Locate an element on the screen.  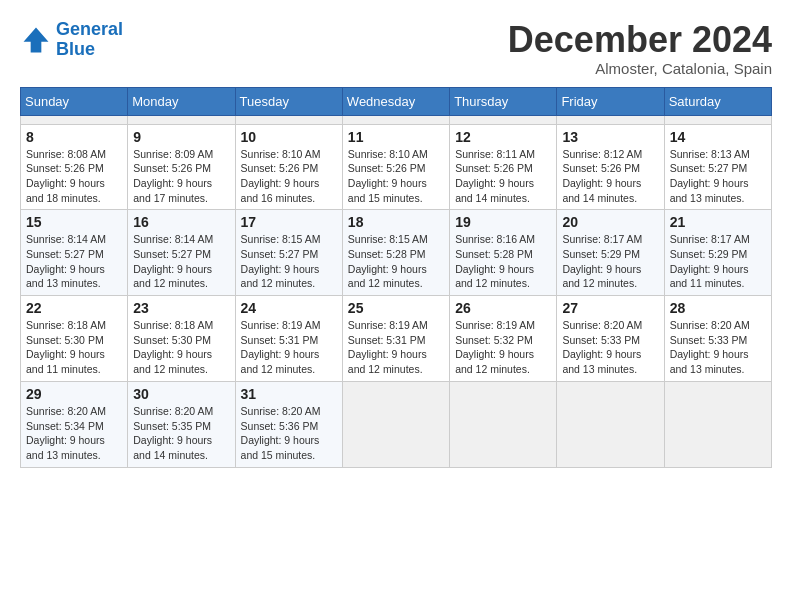
weekday-header: Saturday is located at coordinates (718, 101).